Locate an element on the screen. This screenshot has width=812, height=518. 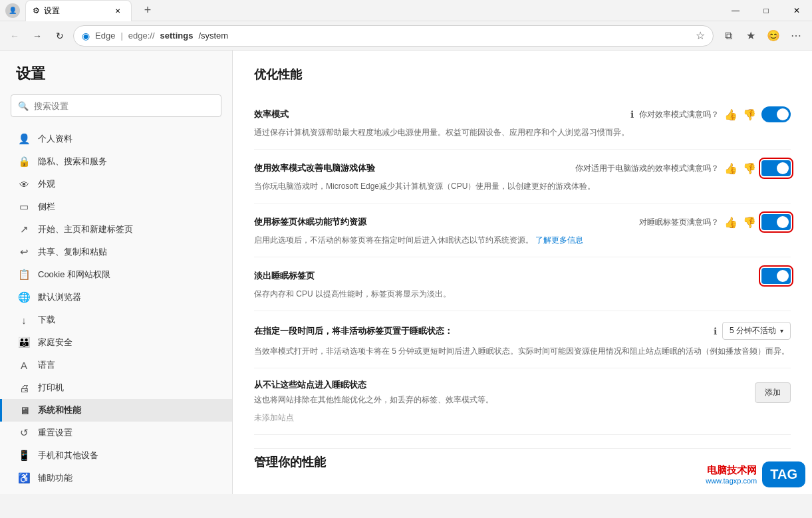
game-mode-toggle is located at coordinates (776, 168).